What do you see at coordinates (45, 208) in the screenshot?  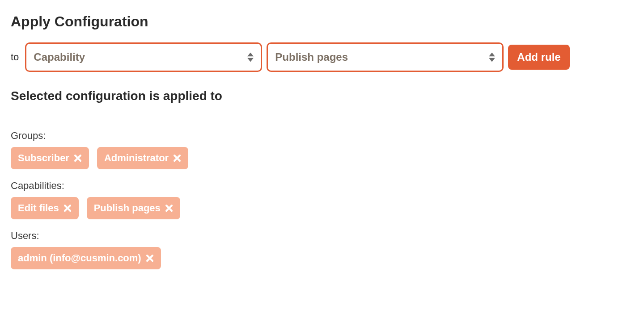 I see `capability-tag: Edit files` at bounding box center [45, 208].